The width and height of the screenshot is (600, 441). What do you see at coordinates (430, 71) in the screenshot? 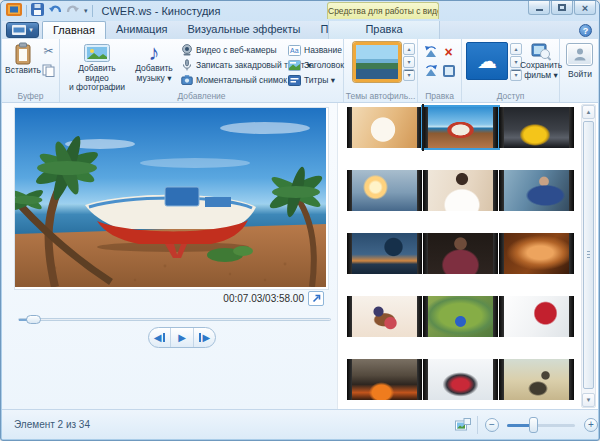
I see `rotate-right-button` at bounding box center [430, 71].